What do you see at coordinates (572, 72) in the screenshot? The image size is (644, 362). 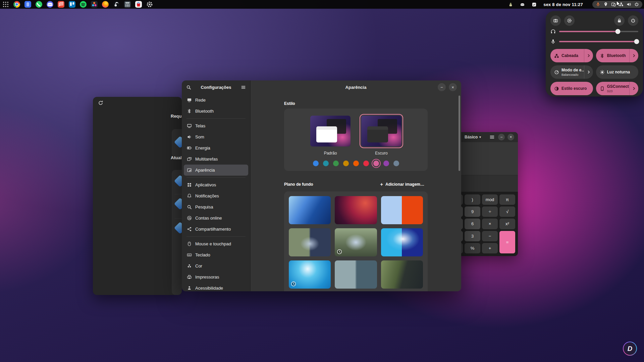 I see `modo-de-e-toggle: Modo de e…Balanceado` at bounding box center [572, 72].